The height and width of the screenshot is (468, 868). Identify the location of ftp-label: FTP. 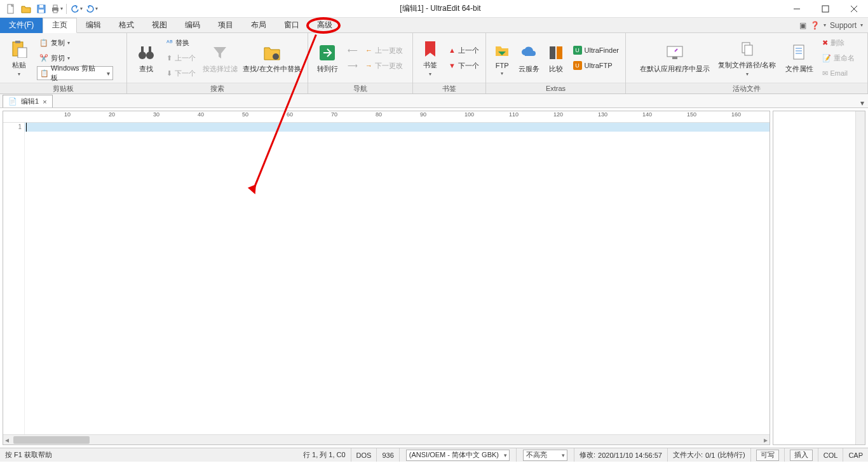
(502, 65).